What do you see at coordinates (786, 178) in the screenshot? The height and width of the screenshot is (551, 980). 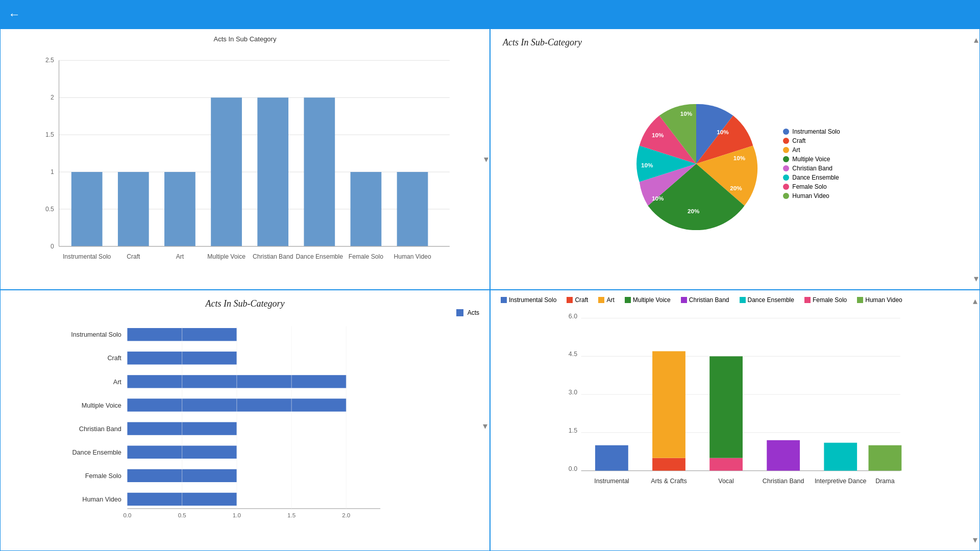 I see `legend-dot-dance-ensemble` at bounding box center [786, 178].